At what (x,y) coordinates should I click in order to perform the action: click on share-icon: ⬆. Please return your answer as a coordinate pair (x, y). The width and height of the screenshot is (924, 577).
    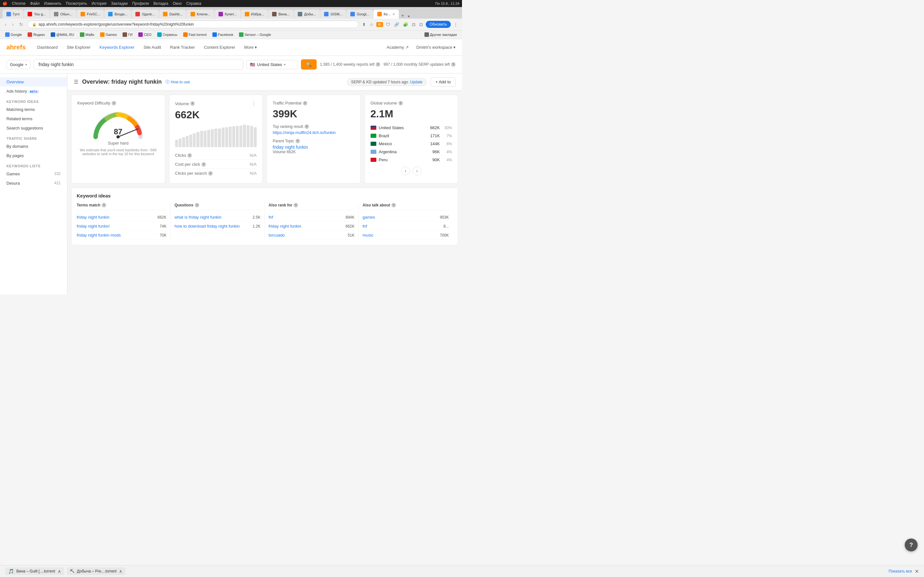
    Looking at the image, I should click on (364, 24).